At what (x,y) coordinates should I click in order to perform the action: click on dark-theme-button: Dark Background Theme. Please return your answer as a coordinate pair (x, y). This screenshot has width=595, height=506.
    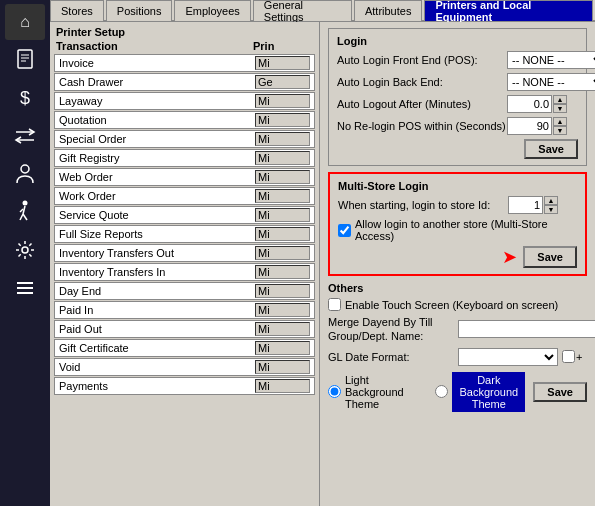
    Looking at the image, I should click on (488, 392).